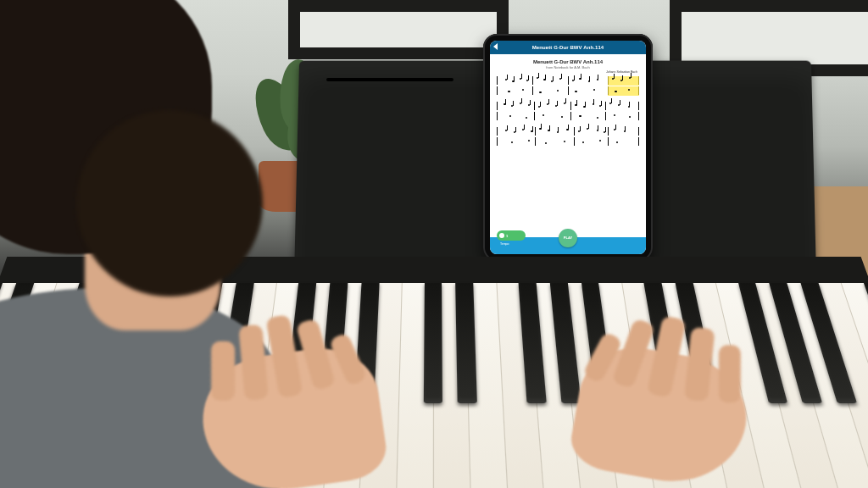 Image resolution: width=868 pixels, height=488 pixels. What do you see at coordinates (390, 80) in the screenshot?
I see `music-stand-slot` at bounding box center [390, 80].